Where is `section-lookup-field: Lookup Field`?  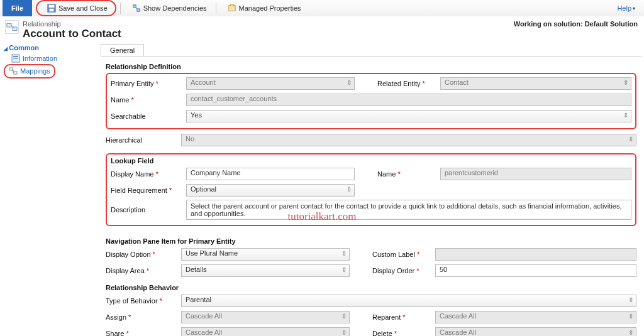
section-lookup-field: Lookup Field is located at coordinates (371, 161).